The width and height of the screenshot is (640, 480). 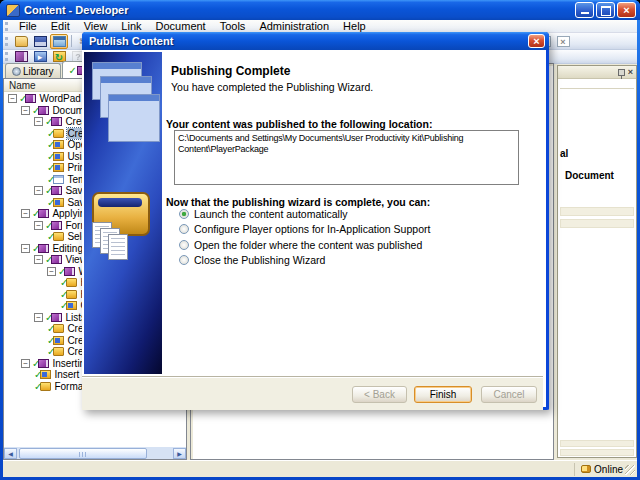 I want to click on menu-file: File, so click(x=28, y=26).